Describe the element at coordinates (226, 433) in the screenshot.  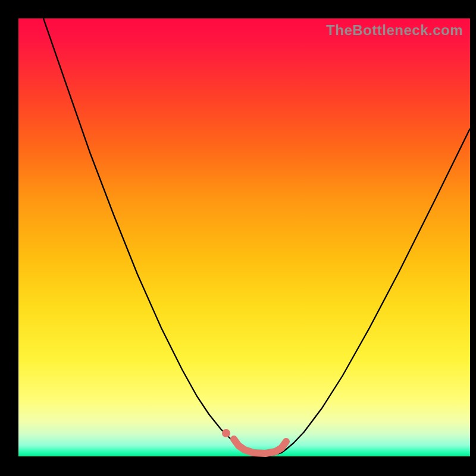
I see `optimal-zone-dot` at that location.